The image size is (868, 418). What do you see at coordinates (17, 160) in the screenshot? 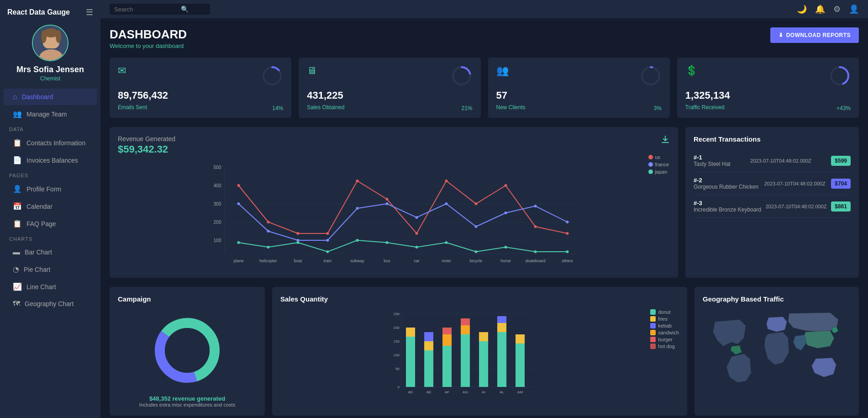
I see `invoices-icon: 📄` at bounding box center [17, 160].